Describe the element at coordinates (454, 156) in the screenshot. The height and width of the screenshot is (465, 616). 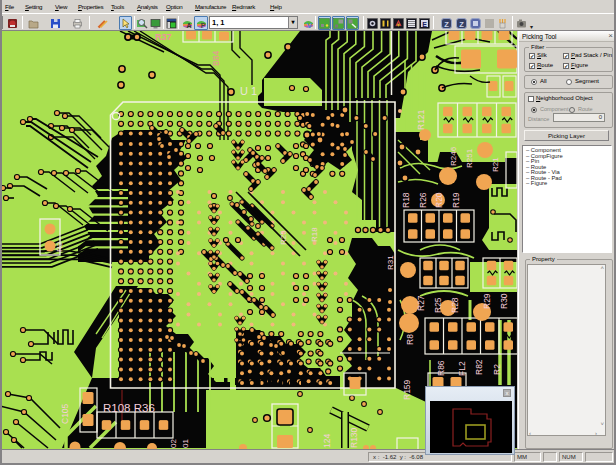
I see `svg-text: R246` at that location.